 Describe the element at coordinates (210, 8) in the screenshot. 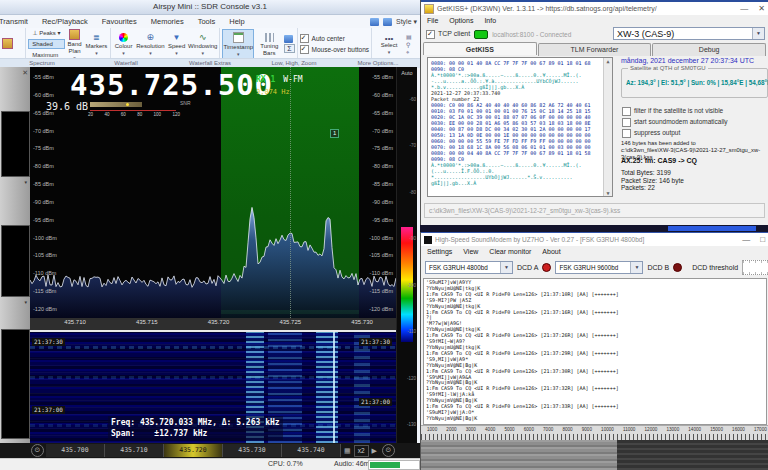

I see `sdr-title-bar: Airspy Mini :: SDR Console v3.1 — □ ✕` at that location.